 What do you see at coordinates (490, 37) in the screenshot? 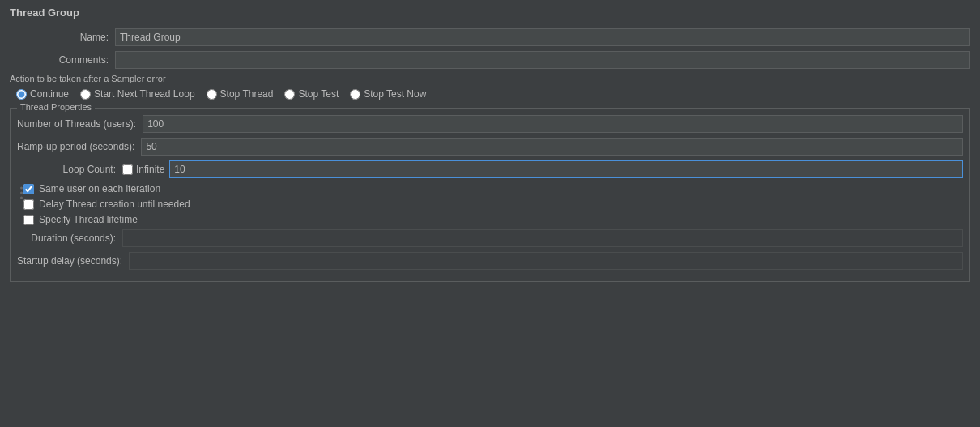
I see `name-row: Name:` at bounding box center [490, 37].